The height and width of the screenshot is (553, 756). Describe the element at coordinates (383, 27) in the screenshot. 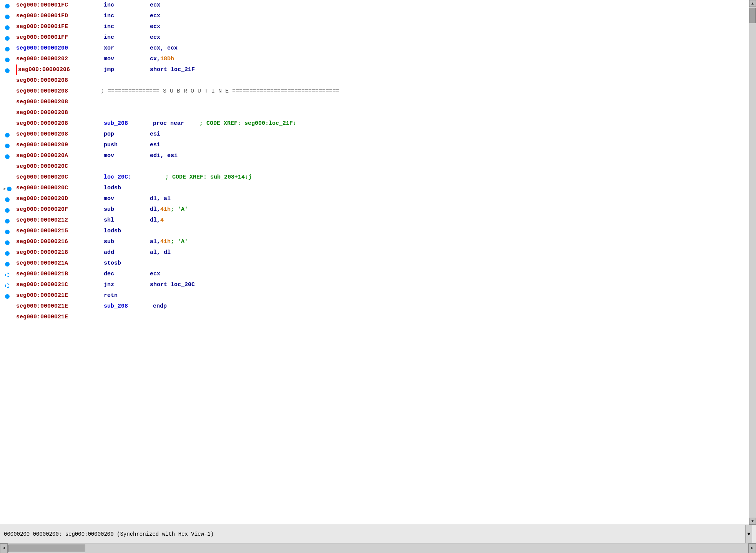

I see `code-line: seg000:000001FEincecx` at that location.